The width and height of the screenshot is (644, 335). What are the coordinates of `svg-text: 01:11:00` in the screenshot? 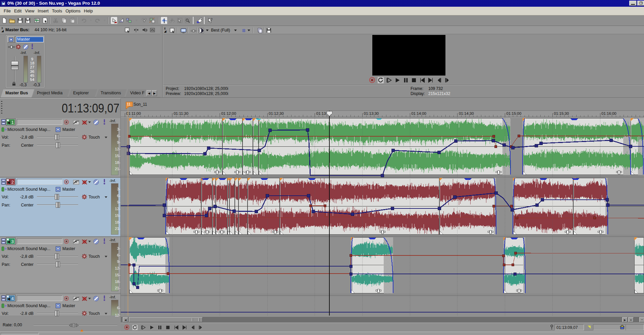 It's located at (133, 113).